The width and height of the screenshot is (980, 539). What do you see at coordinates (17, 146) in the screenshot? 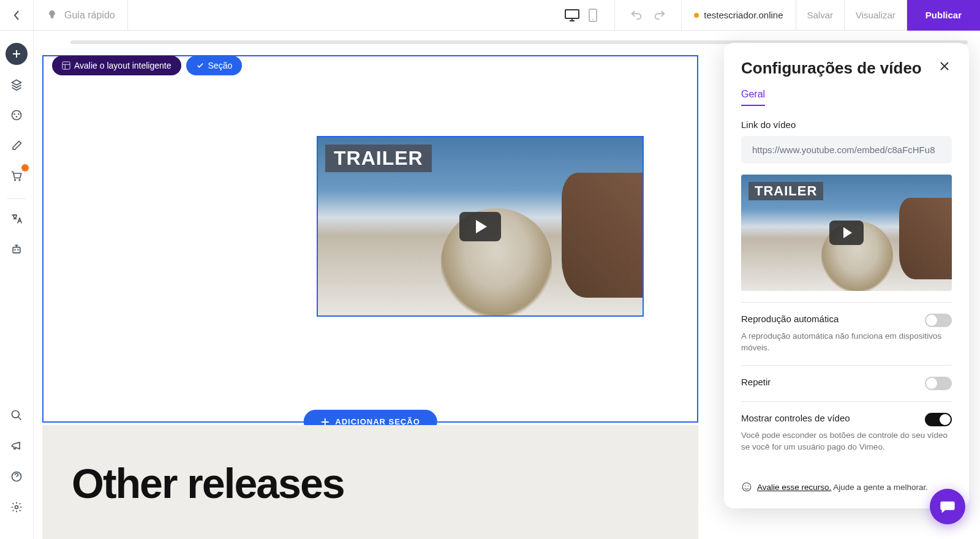
I see `edit-button` at bounding box center [17, 146].